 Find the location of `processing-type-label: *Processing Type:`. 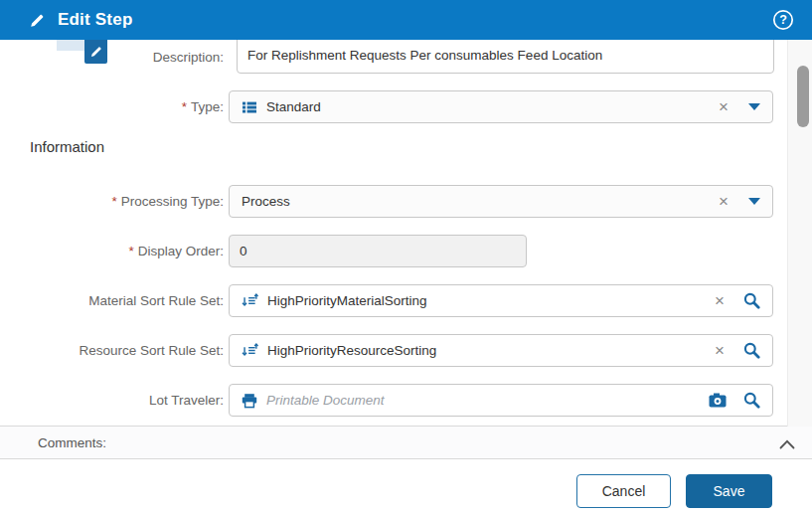

processing-type-label: *Processing Type: is located at coordinates (111, 201).